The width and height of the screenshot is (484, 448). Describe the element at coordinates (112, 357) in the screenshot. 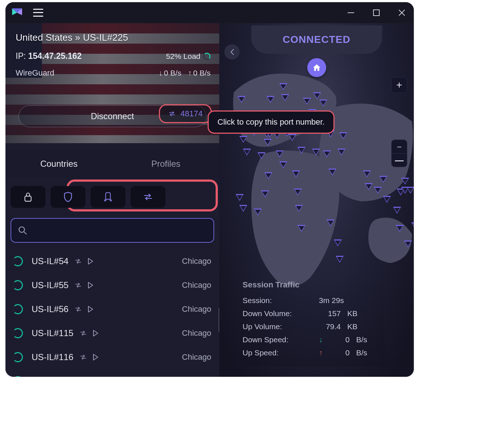

I see `server-row: US-IL#116Chicago` at that location.